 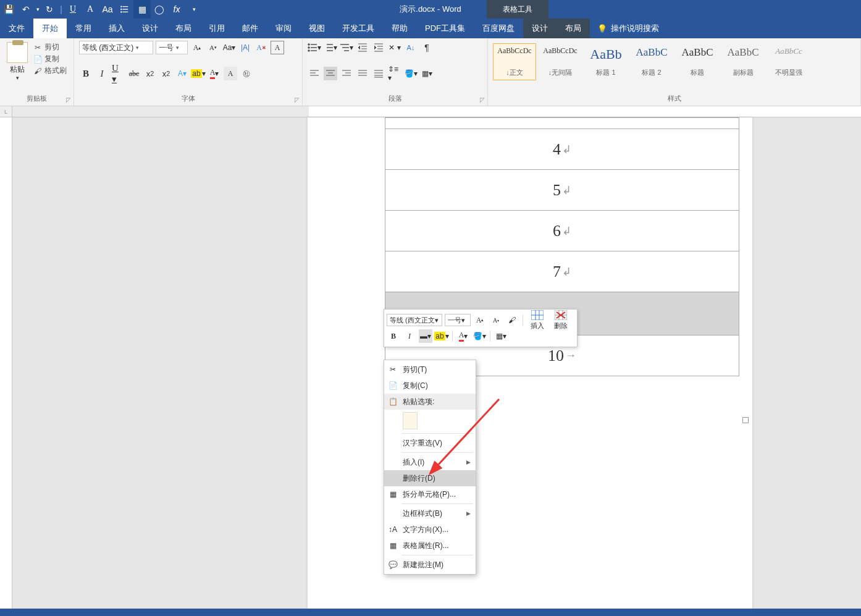 I want to click on paste-button: 粘贴 ▾, so click(x=17, y=61).